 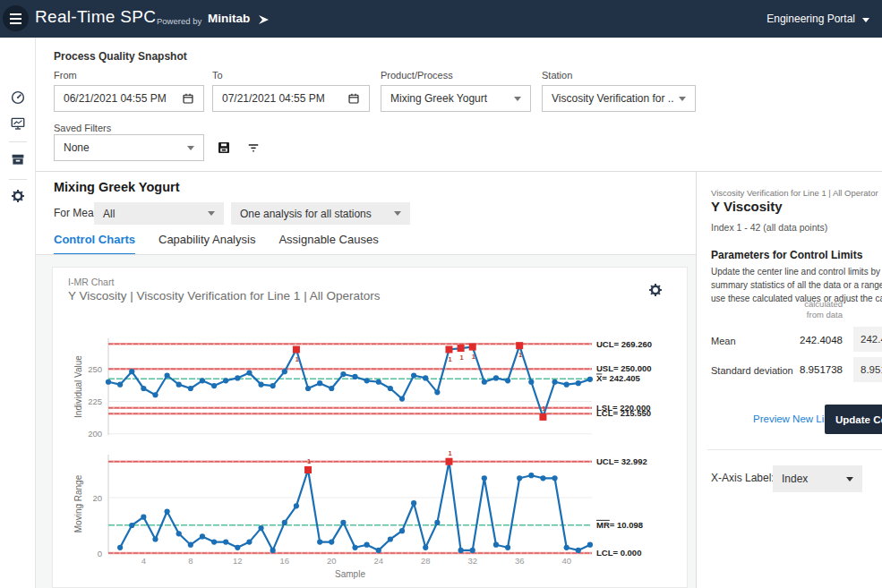 What do you see at coordinates (868, 339) in the screenshot?
I see `mean-input` at bounding box center [868, 339].